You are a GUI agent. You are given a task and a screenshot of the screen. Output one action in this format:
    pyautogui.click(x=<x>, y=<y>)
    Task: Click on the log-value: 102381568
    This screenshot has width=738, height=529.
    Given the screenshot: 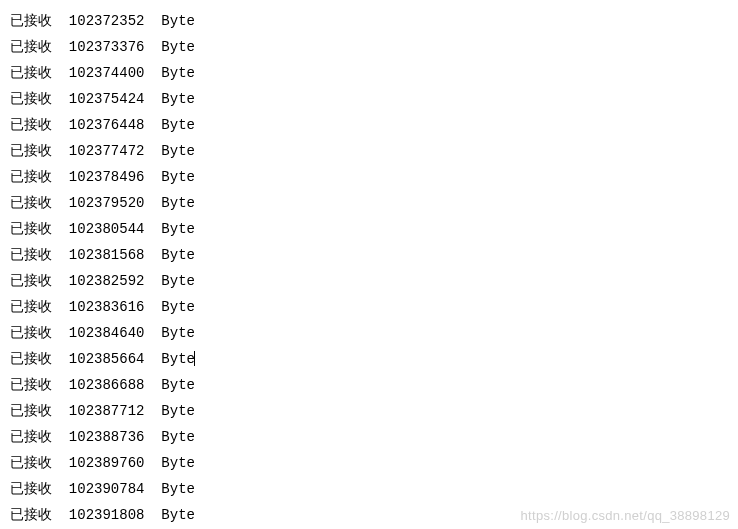 What is the action you would take?
    pyautogui.click(x=107, y=256)
    